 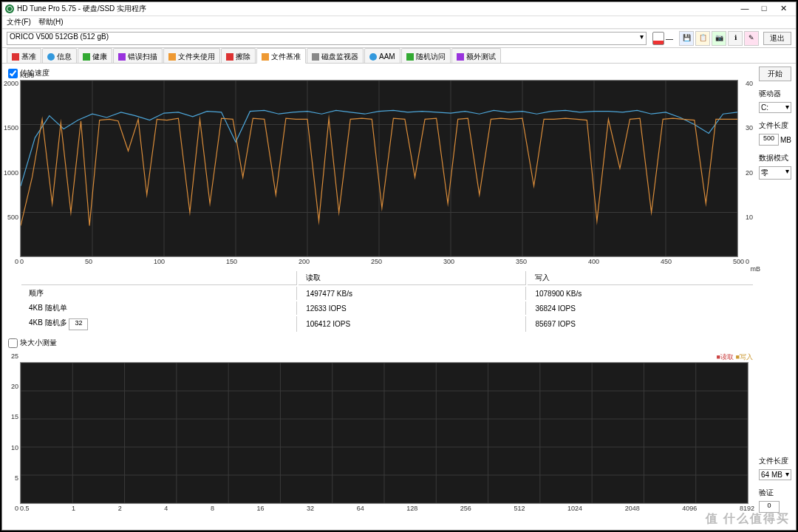 What do you see at coordinates (19, 22) in the screenshot?
I see `menu-file: 文件(F)` at bounding box center [19, 22].